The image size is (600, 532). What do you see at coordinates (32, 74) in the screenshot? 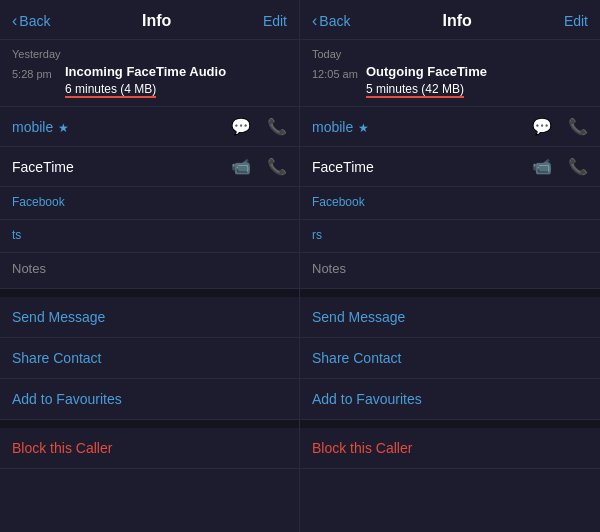
I see `call-time-value: 5:28 pm` at bounding box center [32, 74].